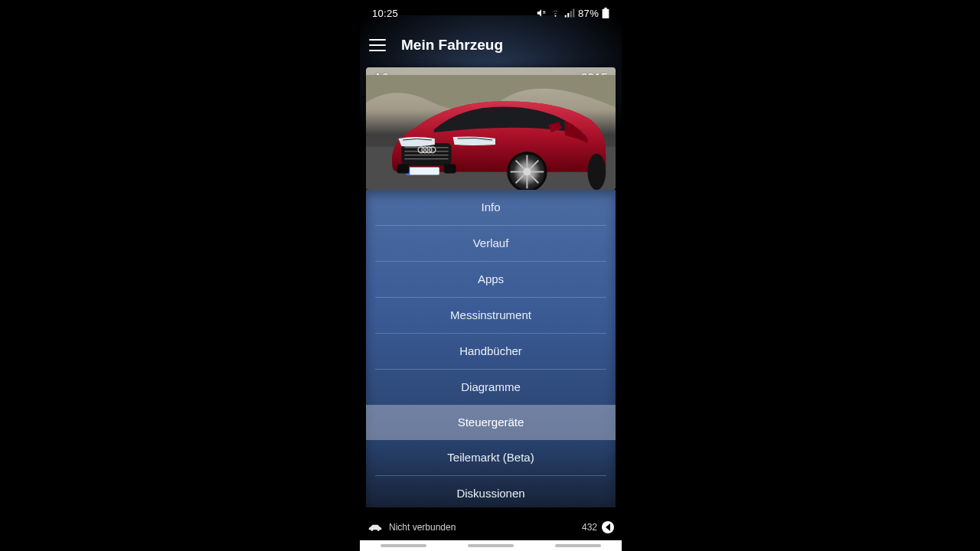  Describe the element at coordinates (491, 387) in the screenshot. I see `menu-item-label: Diagramme` at that location.